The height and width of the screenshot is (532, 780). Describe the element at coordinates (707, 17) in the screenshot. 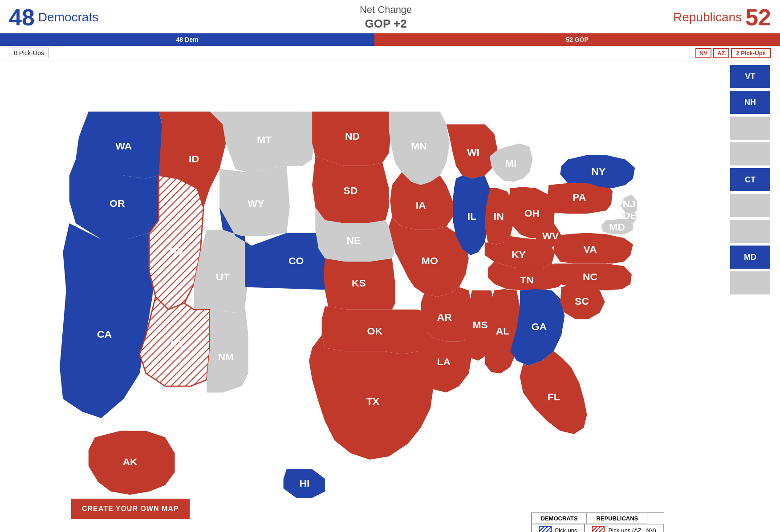

I see `rep-label: Republicans` at that location.